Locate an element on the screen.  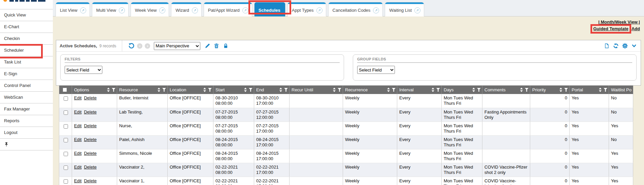
filters-field-select: Select Field is located at coordinates (83, 70).